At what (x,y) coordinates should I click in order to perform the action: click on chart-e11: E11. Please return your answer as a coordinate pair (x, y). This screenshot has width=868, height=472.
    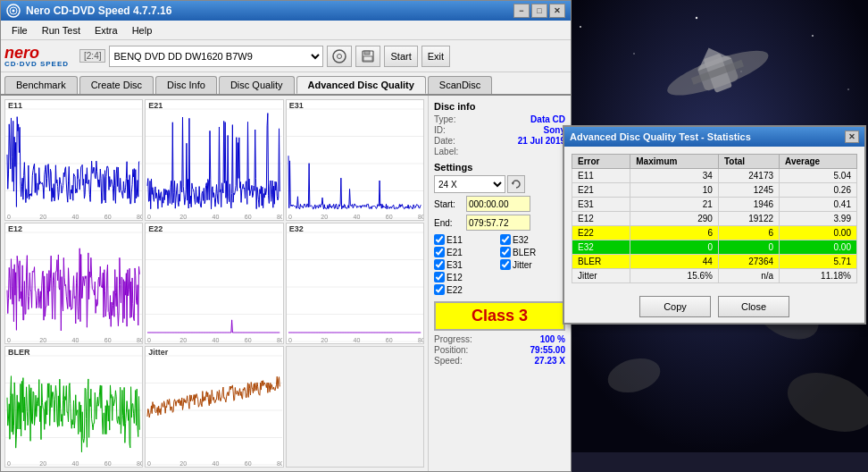
    Looking at the image, I should click on (73, 160).